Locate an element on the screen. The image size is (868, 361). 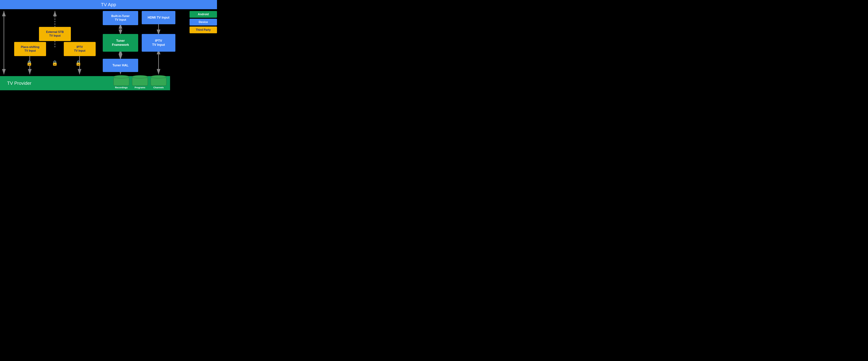
place-shifting-box: Place-shiftingTV Input is located at coordinates (30, 49).